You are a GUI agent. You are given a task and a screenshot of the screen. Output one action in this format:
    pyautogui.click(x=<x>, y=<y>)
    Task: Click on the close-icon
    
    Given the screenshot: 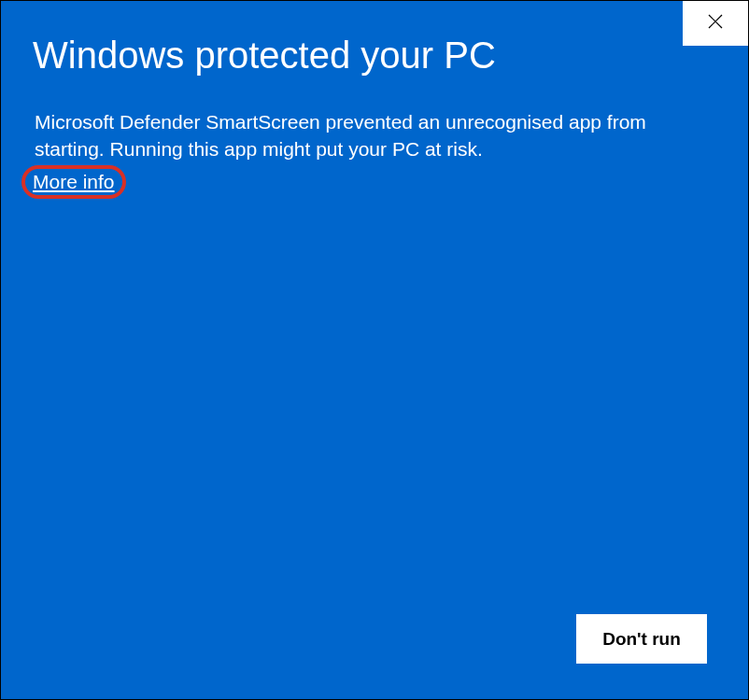 What is the action you would take?
    pyautogui.click(x=715, y=23)
    